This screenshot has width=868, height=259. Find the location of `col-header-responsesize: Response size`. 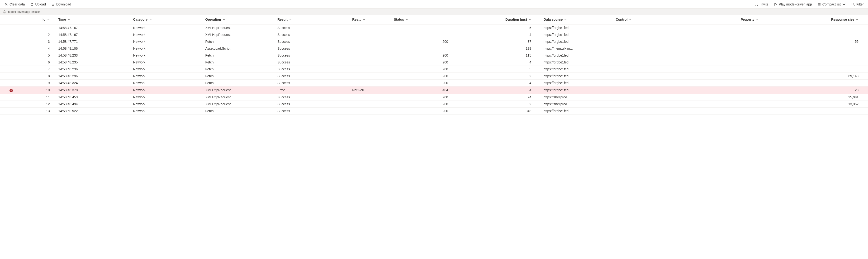

col-header-responsesize: Response size is located at coordinates (845, 20).